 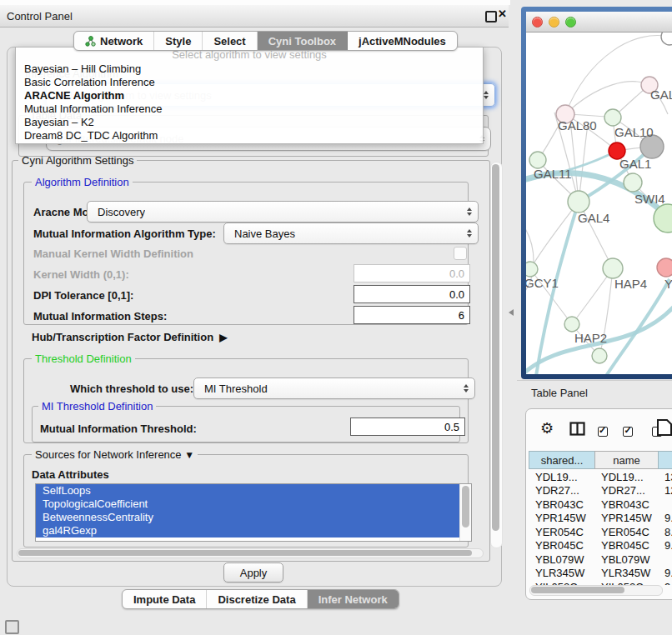 I want to click on mi-threshold-field: 0.5, so click(x=408, y=427).